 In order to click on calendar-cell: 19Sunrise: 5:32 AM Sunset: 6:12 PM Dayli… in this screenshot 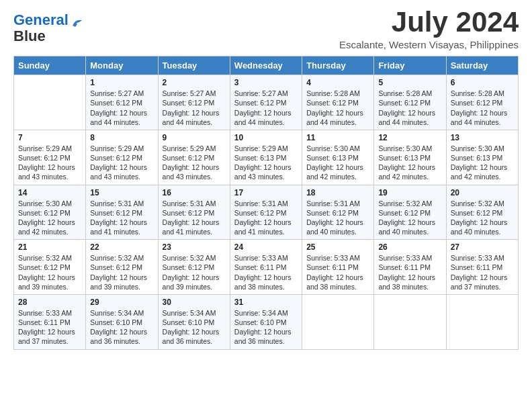, I will do `click(410, 212)`.